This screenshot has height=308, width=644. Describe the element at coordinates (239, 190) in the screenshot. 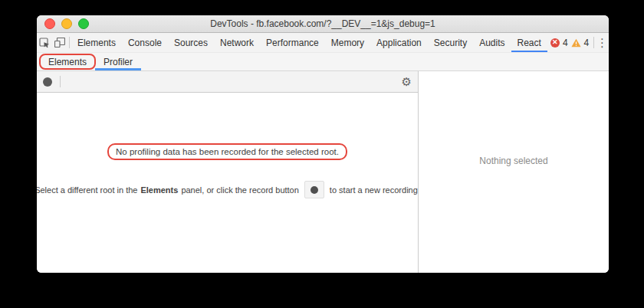

I see `instruction-text-middle: panel, or click the record button` at that location.